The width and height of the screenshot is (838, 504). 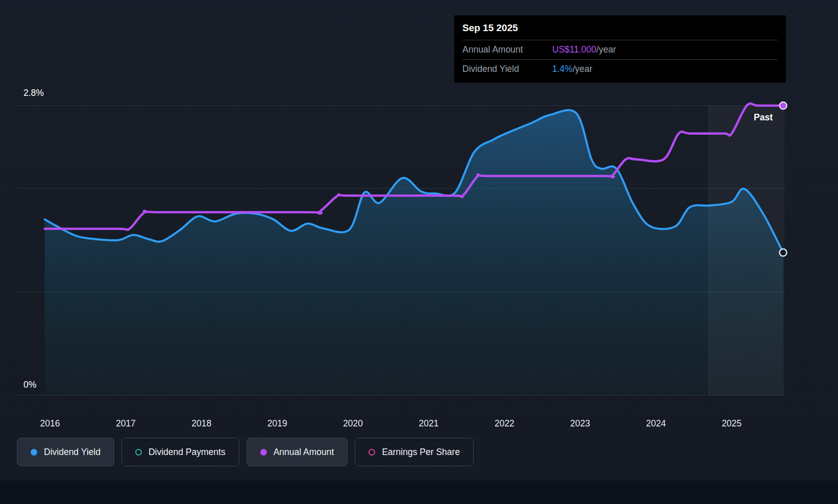 I want to click on x-axis-label: 2023, so click(x=580, y=423).